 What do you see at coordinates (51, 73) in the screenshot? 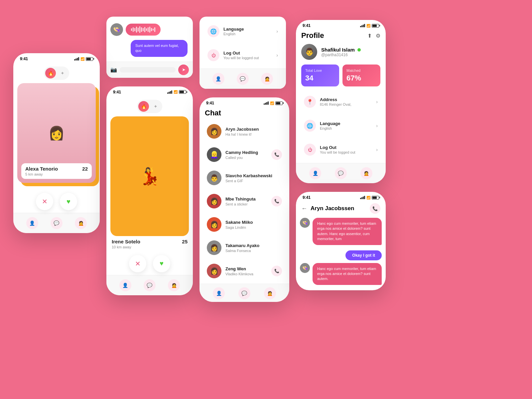
I see `fire-toggle: 🔥` at bounding box center [51, 73].